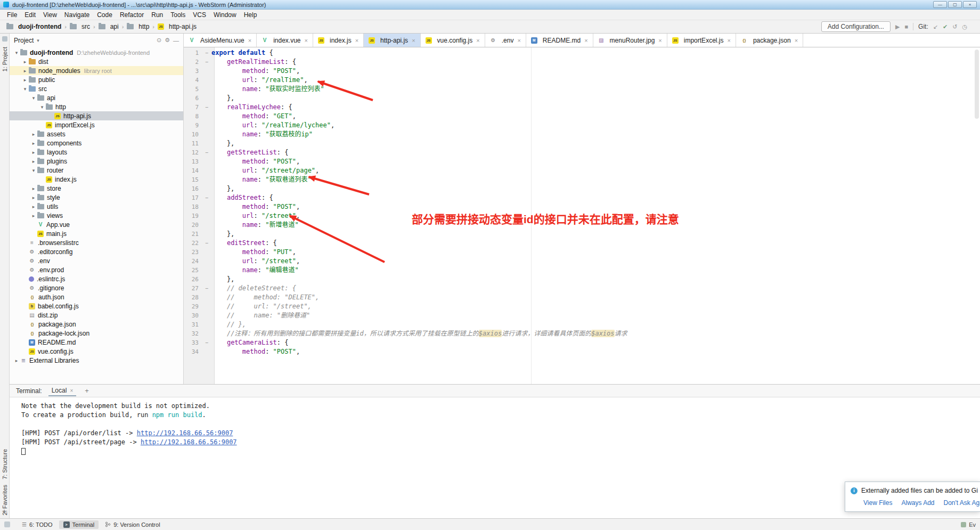  What do you see at coordinates (770, 40) in the screenshot?
I see `tab-package-json: {}package.json×` at bounding box center [770, 40].